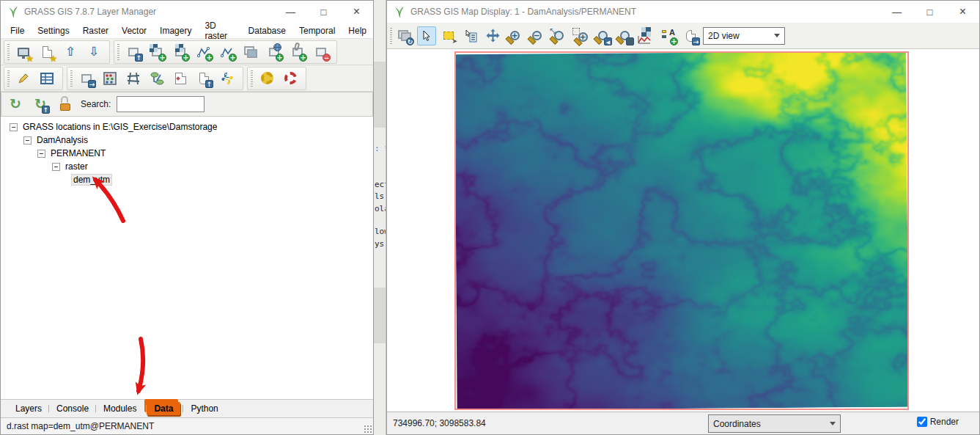  I want to click on new-map-display-icon: ★, so click(23, 52).